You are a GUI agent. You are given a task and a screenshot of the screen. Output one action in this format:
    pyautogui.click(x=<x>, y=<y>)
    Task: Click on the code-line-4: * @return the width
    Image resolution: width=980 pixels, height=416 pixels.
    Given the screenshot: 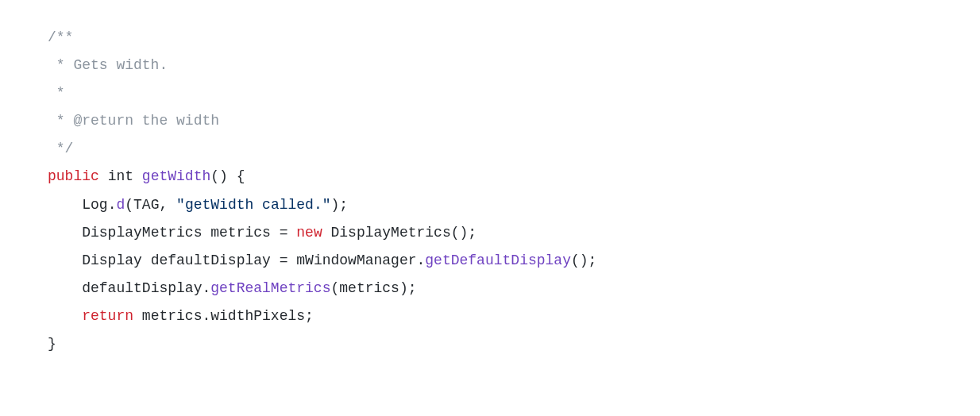 What is the action you would take?
    pyautogui.click(x=490, y=121)
    